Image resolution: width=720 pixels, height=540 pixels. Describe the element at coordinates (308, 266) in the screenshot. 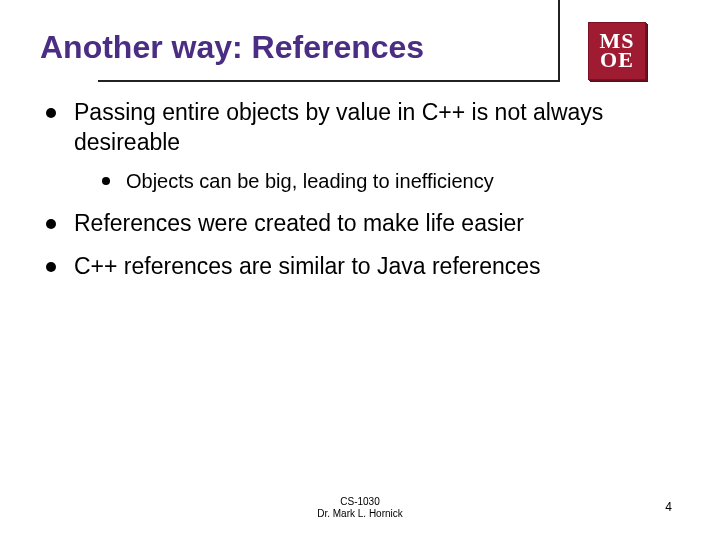

I see `bullet-text: C++ references are similar to Java refer…` at that location.